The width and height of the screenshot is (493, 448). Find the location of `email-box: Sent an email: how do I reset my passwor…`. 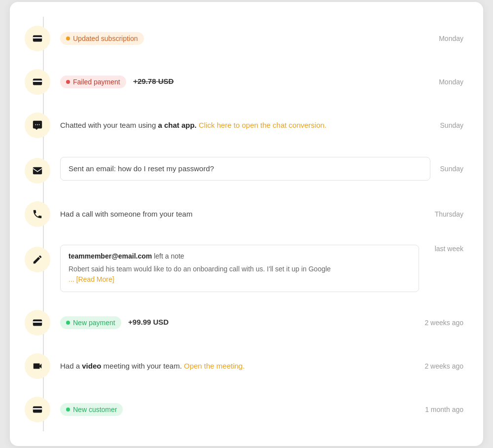

email-box: Sent an email: how do I reset my passwor… is located at coordinates (246, 169).